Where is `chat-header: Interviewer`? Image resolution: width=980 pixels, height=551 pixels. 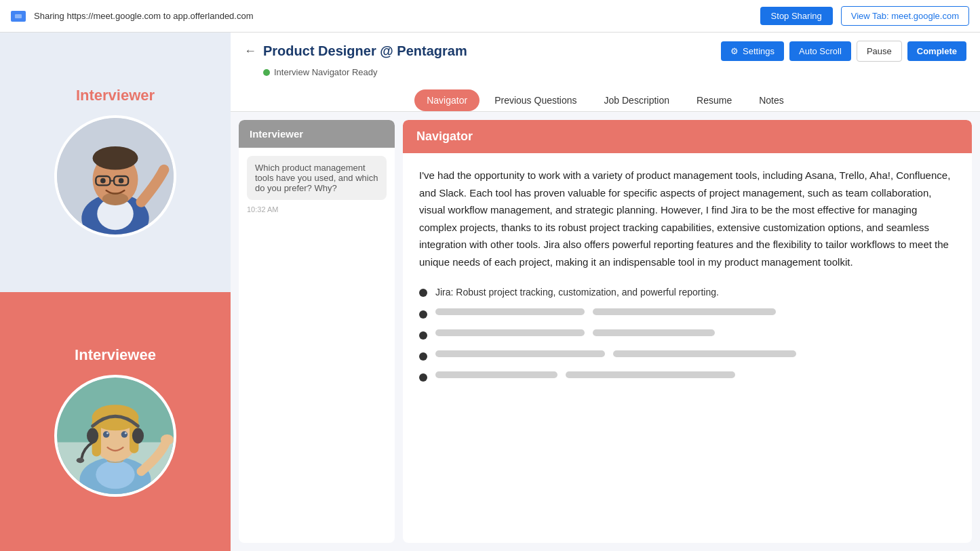 chat-header: Interviewer is located at coordinates (317, 134).